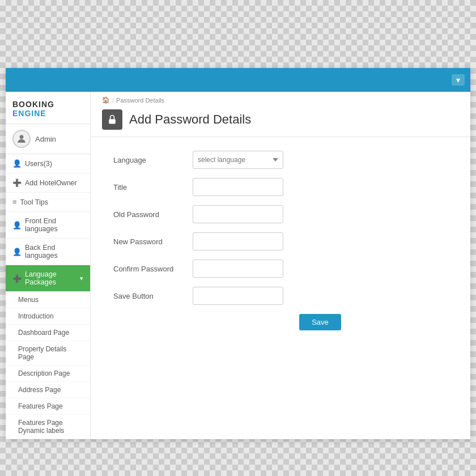  What do you see at coordinates (48, 202) in the screenshot?
I see `sidebar-item-tool-tips: ≡ Tool Tips` at bounding box center [48, 202].